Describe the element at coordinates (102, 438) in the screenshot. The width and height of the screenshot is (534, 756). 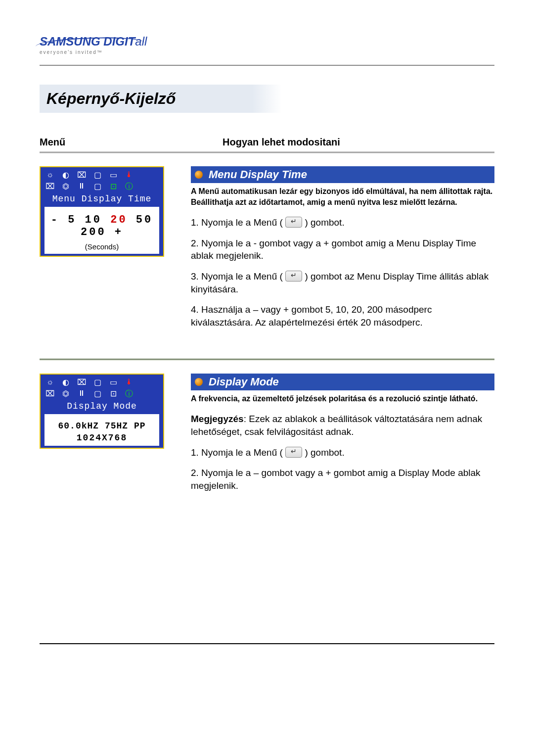
I see `osd2-line2: 1024X768` at that location.